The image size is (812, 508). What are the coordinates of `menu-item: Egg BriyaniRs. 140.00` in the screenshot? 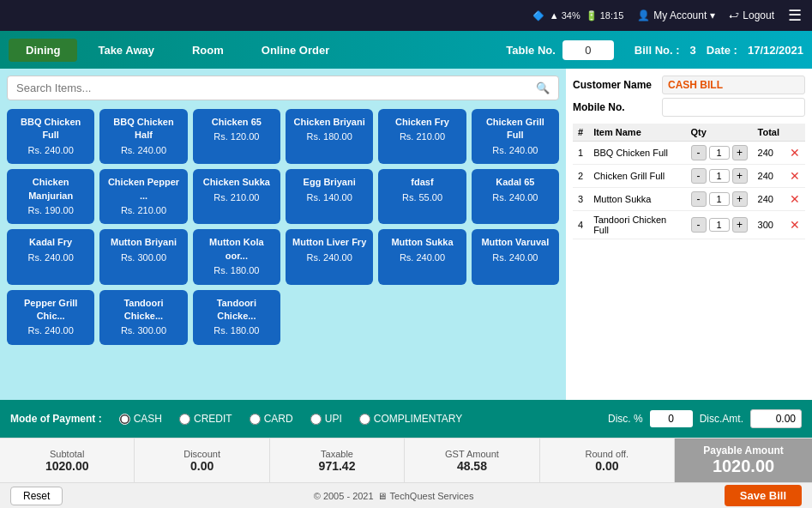 It's located at (329, 197).